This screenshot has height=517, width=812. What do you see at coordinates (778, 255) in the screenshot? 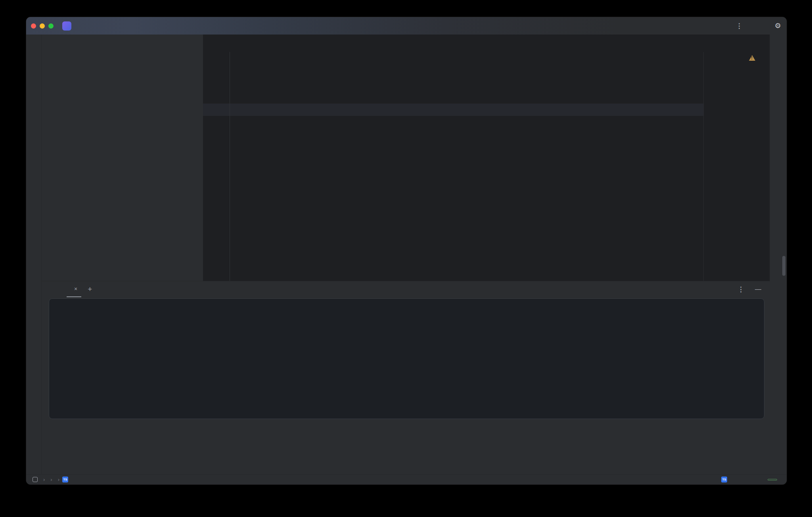
I see `right-tool-strip` at bounding box center [778, 255].